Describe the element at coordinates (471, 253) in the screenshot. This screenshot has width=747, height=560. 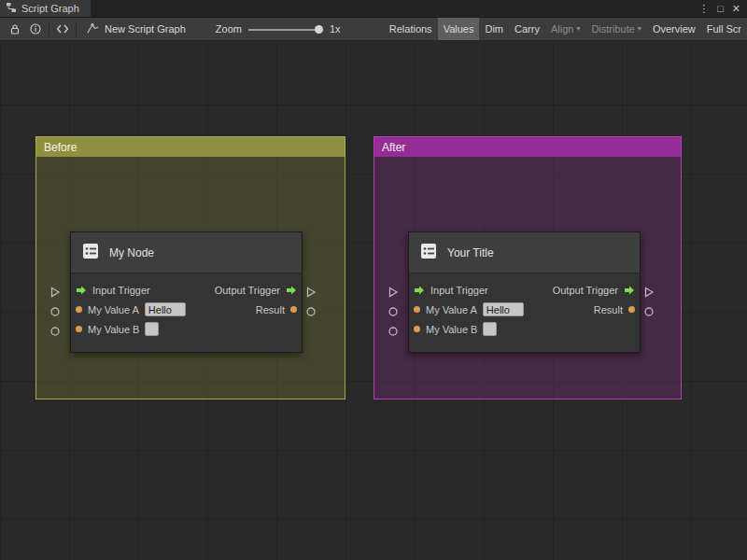
I see `node-title: Your Title` at that location.